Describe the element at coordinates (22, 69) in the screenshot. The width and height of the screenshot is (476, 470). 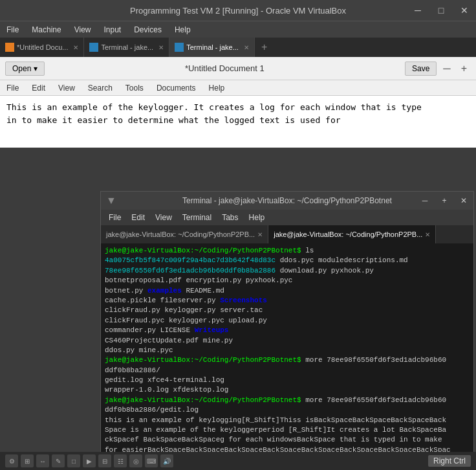
I see `open-label: Open` at that location.